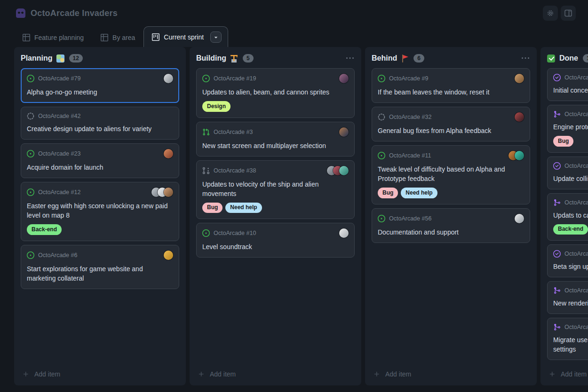 Image resolution: width=588 pixels, height=392 pixels. What do you see at coordinates (564, 215) in the screenshot?
I see `card-list: OctoArcade Initial concept OctoArcade En…` at bounding box center [564, 215].